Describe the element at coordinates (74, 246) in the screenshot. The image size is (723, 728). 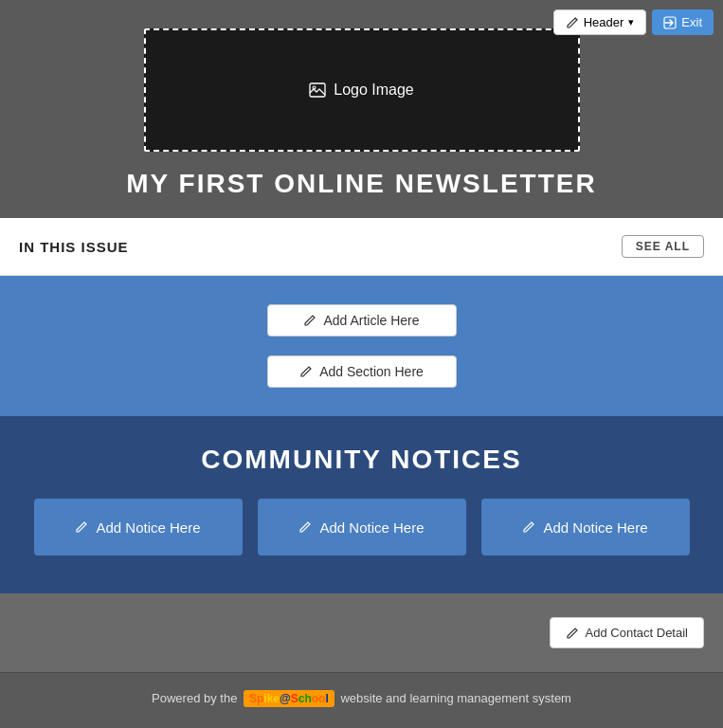
I see `in-this-issue-label: IN THIS ISSUE` at that location.